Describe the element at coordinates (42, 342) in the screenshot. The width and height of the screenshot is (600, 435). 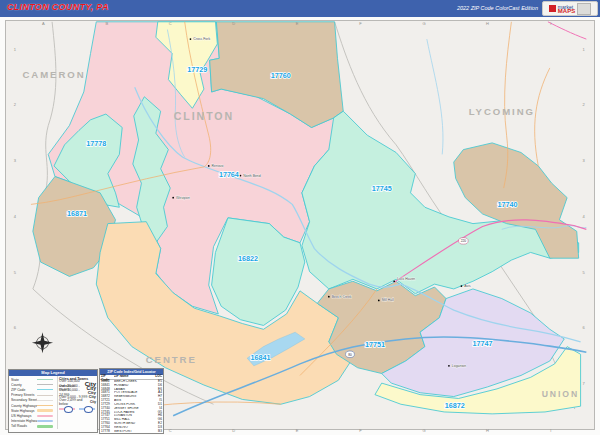
I see `compass-rose-icon` at that location.